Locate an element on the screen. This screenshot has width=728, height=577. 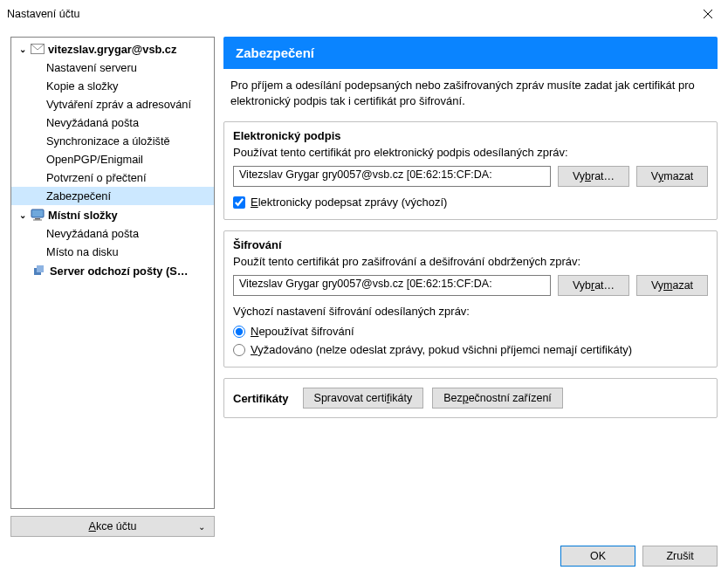
signing-select-button: Vybrat… is located at coordinates (594, 176).